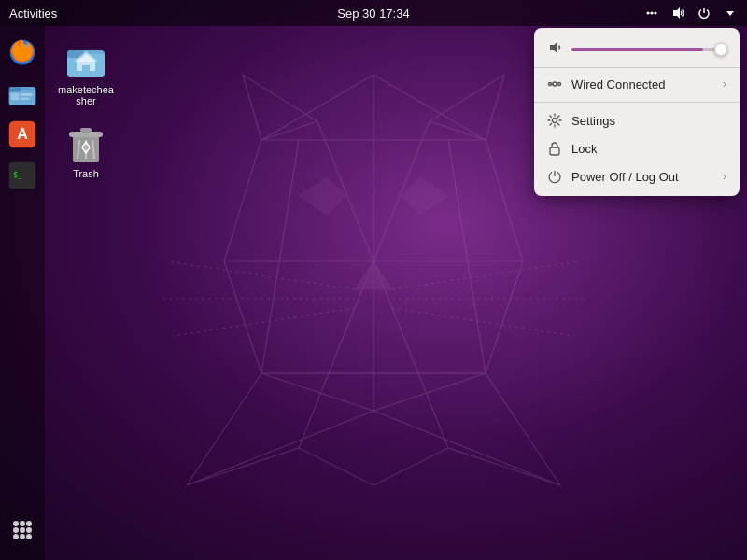 This screenshot has height=560, width=747. Describe the element at coordinates (22, 52) in the screenshot. I see `sidebar-item-firefox` at that location.